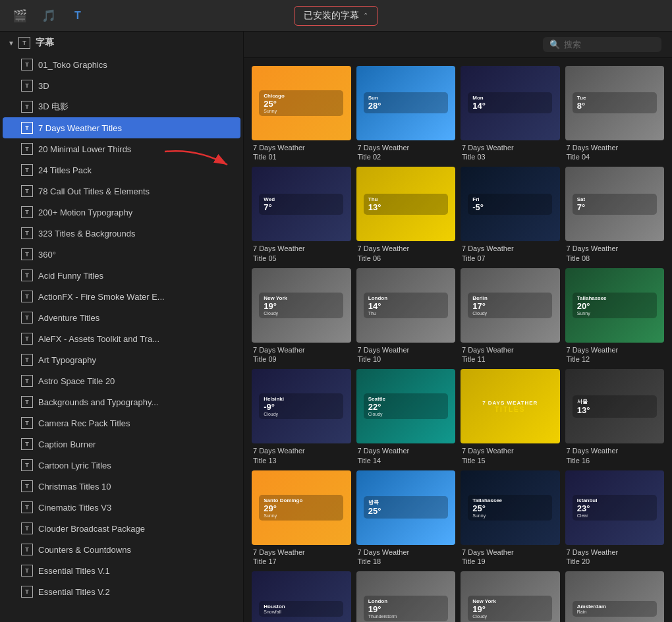 Image resolution: width=672 pixels, height=622 pixels. I want to click on grid-item-24: Amsterdam Rain 灵感中国lingganchina.com 7 Da…, so click(615, 597).